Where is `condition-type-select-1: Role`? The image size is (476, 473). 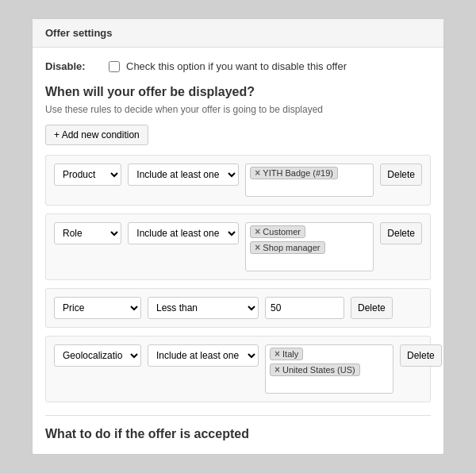
condition-type-select-1: Role is located at coordinates (87, 233).